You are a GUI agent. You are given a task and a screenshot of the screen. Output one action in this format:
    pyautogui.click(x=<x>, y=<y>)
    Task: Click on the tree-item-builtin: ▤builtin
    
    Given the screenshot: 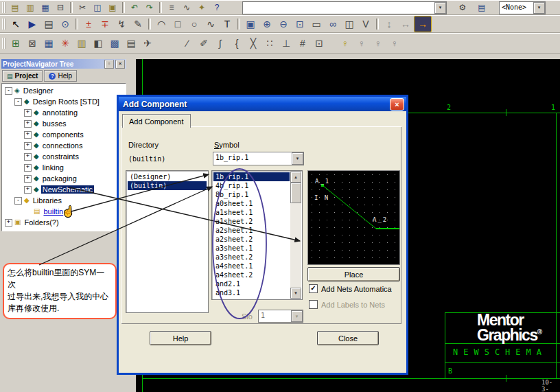 What is the action you would take?
    pyautogui.click(x=64, y=211)
    